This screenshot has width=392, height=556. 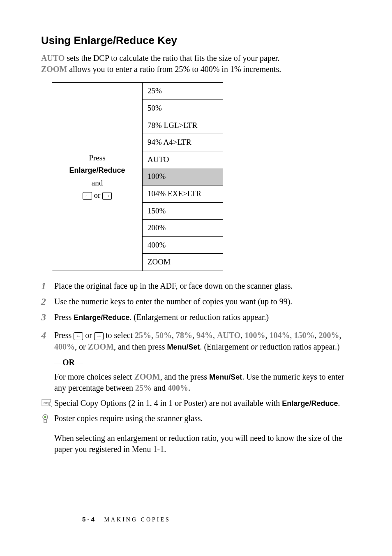 What do you see at coordinates (198, 316) in the screenshot?
I see `steps-list: Place the original face up in the ADF, o…` at bounding box center [198, 316].